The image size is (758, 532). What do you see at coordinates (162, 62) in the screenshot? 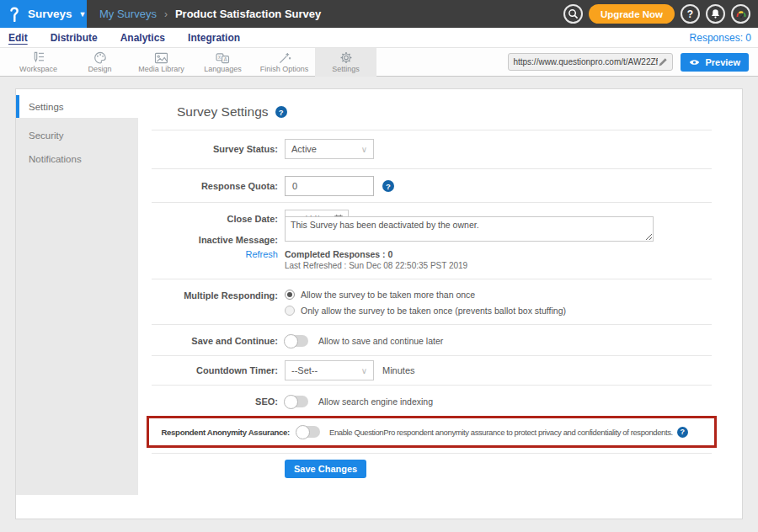
I see `tab-media-library: Media Library` at bounding box center [162, 62].